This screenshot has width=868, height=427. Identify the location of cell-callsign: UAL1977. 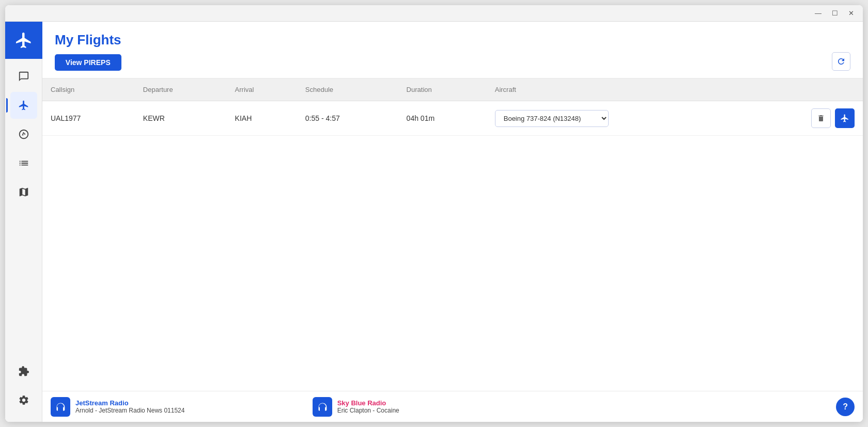
(89, 119).